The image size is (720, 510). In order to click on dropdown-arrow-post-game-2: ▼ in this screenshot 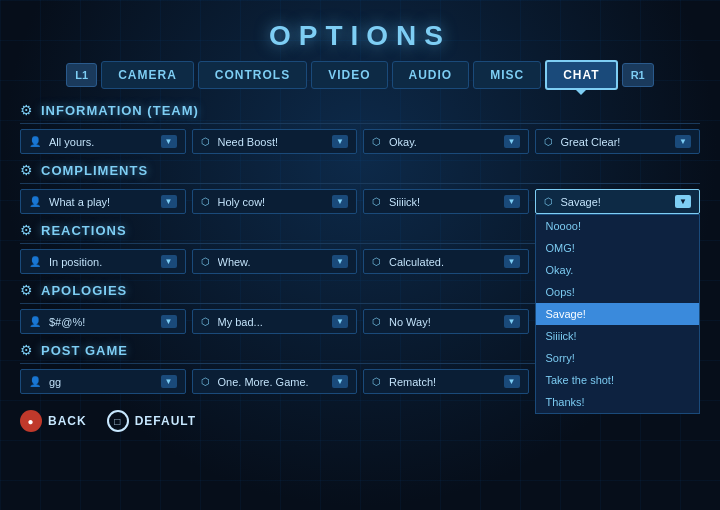, I will do `click(512, 382)`.